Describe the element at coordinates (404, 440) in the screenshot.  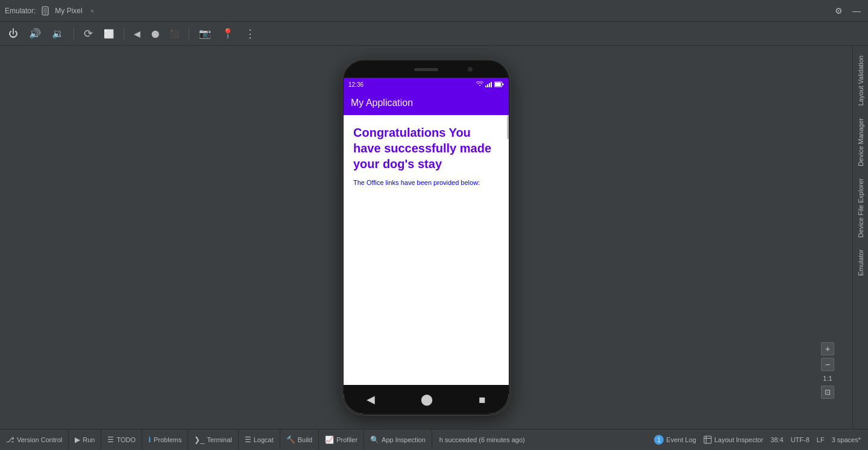
I see `app-inspection-label: App Inspection` at that location.